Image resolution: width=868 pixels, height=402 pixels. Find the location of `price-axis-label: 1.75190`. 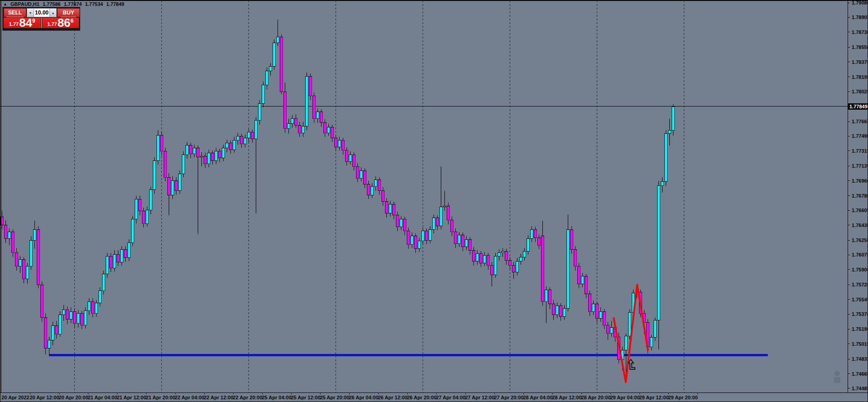

price-axis-label: 1.75190 is located at coordinates (860, 329).